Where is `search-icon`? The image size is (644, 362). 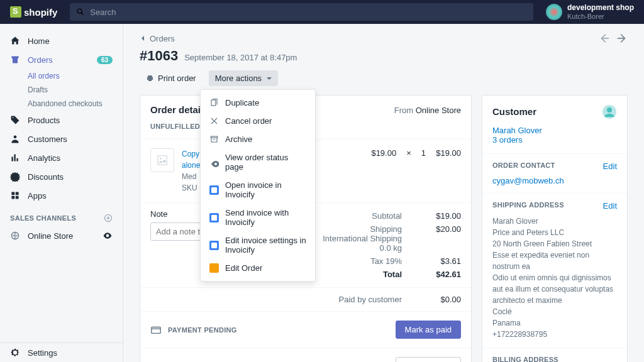 search-icon is located at coordinates (80, 12).